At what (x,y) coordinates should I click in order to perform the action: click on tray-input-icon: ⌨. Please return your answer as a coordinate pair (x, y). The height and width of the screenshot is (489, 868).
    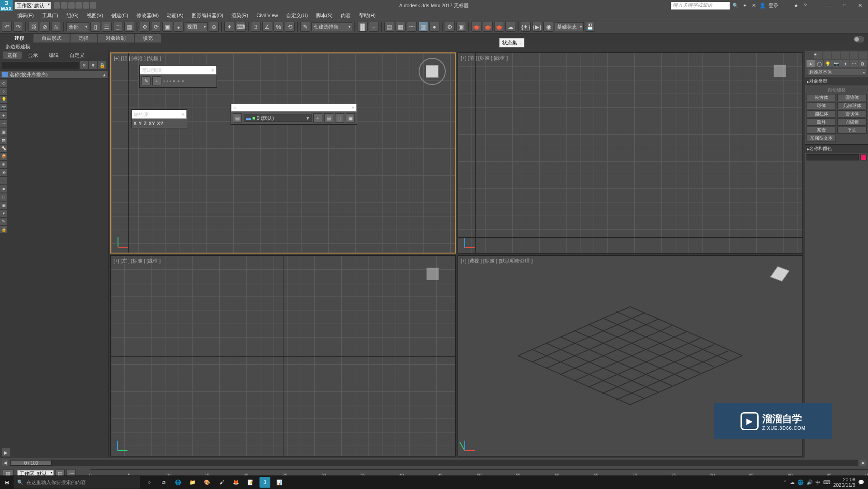
    Looking at the image, I should click on (827, 483).